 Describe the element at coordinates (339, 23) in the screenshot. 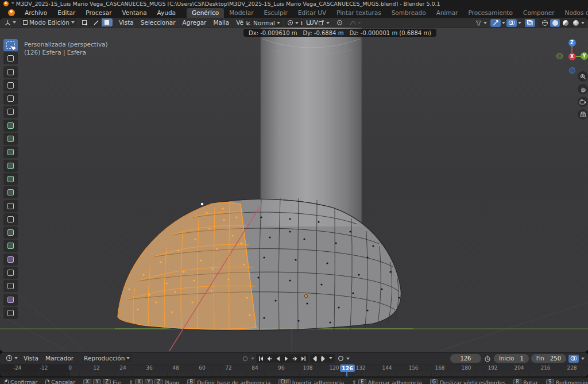

I see `proportional-editing-button` at that location.